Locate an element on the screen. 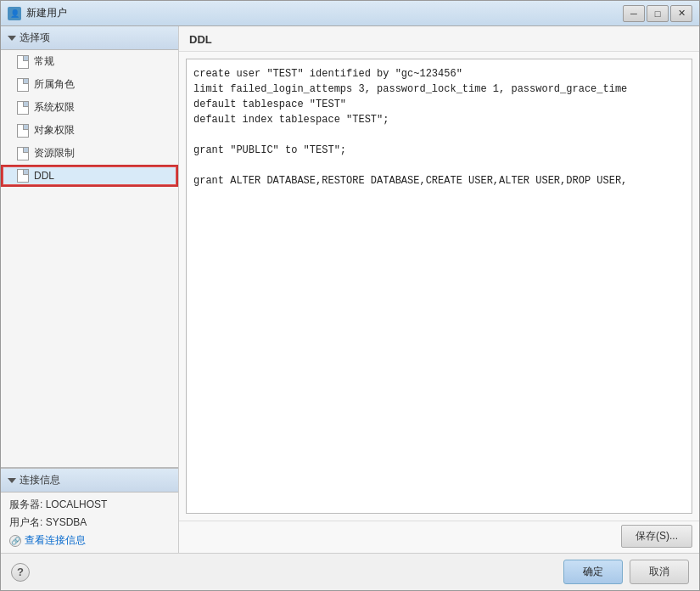  roles-label: 所属角色 is located at coordinates (54, 85).